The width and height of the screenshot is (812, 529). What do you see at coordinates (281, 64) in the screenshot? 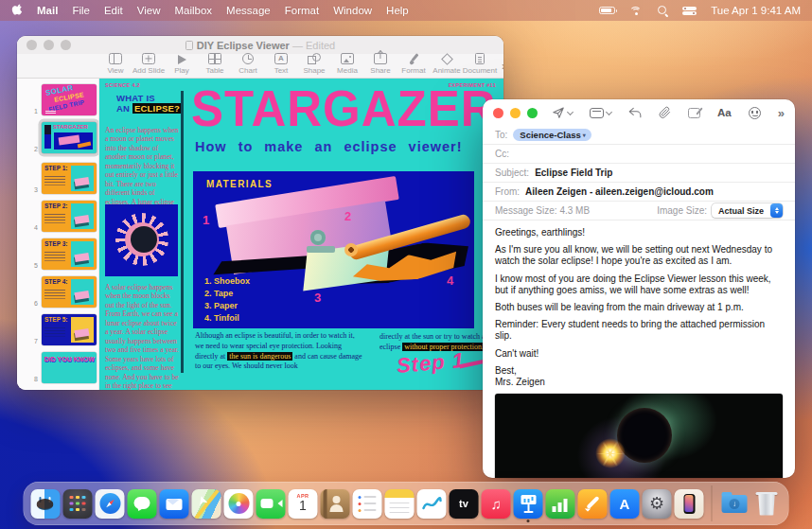
I see `tool-text: Text` at bounding box center [281, 64].